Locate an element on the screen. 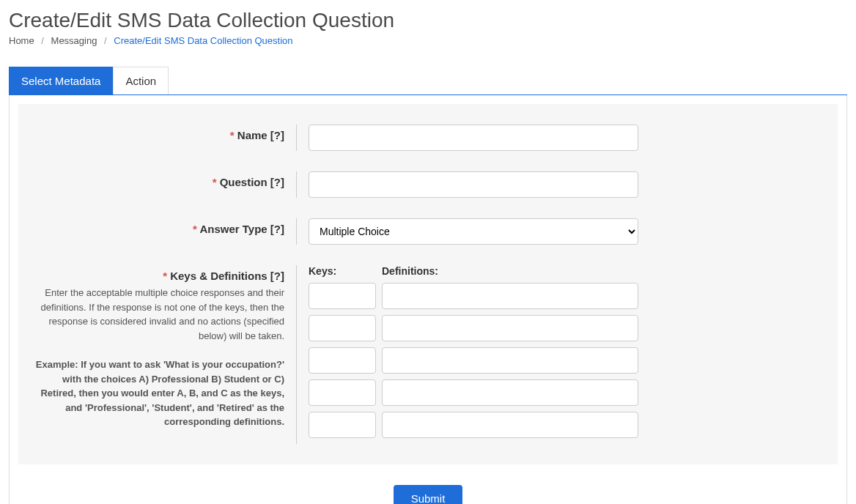 The height and width of the screenshot is (504, 856). page-title: Create/Edit SMS Data Collection Question is located at coordinates (428, 21).